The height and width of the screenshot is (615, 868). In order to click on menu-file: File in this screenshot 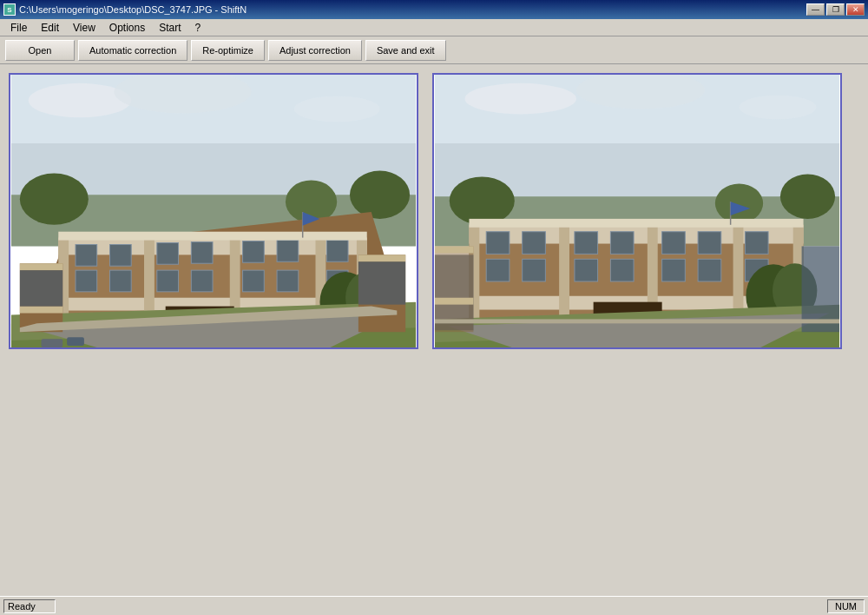, I will do `click(19, 28)`.